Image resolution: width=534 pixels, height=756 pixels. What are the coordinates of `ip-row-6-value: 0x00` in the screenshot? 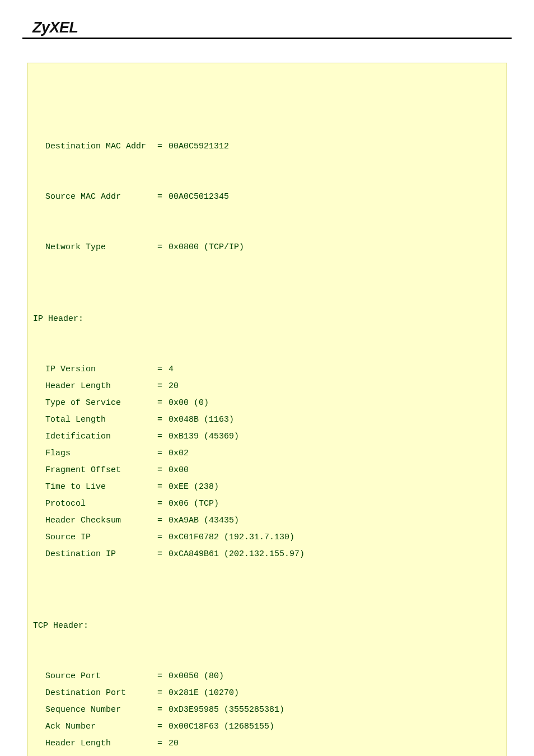 It's located at (179, 470).